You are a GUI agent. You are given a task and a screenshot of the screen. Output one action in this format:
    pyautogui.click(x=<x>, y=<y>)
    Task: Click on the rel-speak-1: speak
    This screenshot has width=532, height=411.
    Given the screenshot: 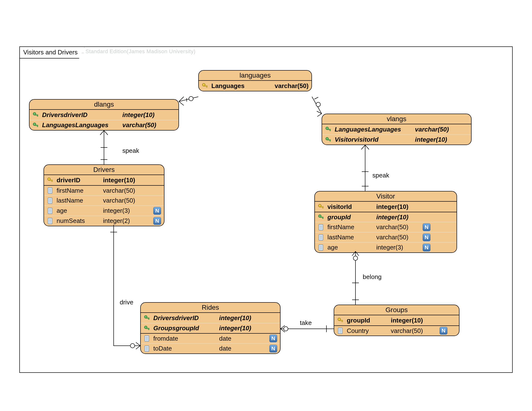 What is the action you would take?
    pyautogui.click(x=131, y=151)
    